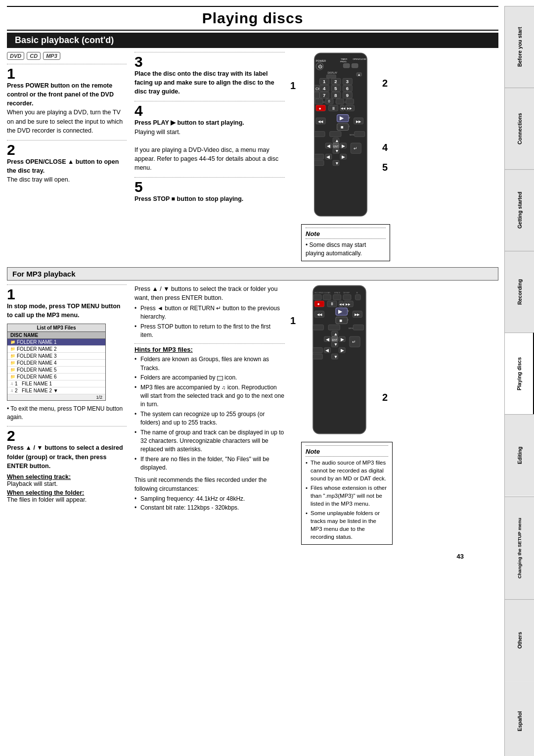 This screenshot has height=756, width=534. What do you see at coordinates (346, 293) in the screenshot?
I see `svg-text: CM SKIP` at bounding box center [346, 293].